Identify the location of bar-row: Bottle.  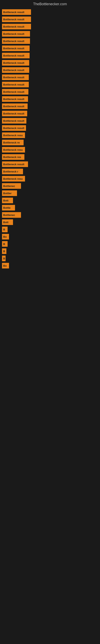
(50, 208).